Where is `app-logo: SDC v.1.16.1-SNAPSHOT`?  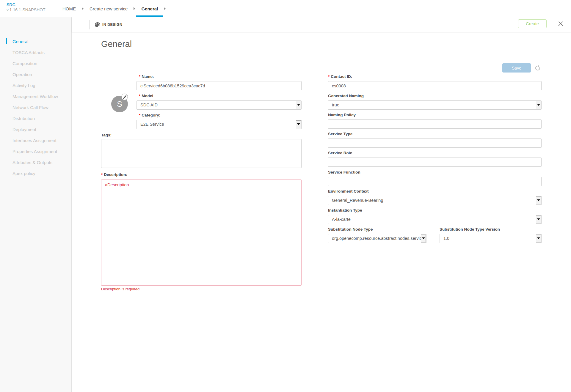
app-logo: SDC v.1.16.1-SNAPSHOT is located at coordinates (26, 7).